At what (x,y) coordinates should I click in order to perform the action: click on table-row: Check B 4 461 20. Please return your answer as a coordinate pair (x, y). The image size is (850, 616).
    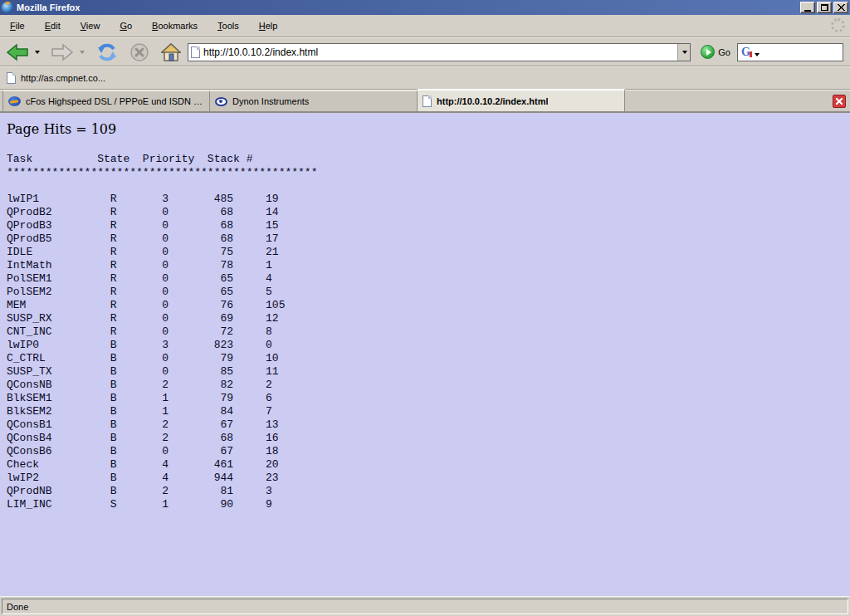
    Looking at the image, I should click on (428, 465).